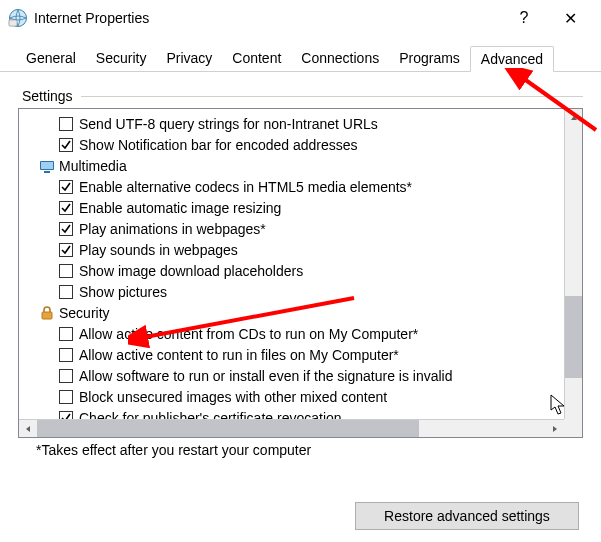  What do you see at coordinates (47, 166) in the screenshot?
I see `multimedia-icon` at bounding box center [47, 166].